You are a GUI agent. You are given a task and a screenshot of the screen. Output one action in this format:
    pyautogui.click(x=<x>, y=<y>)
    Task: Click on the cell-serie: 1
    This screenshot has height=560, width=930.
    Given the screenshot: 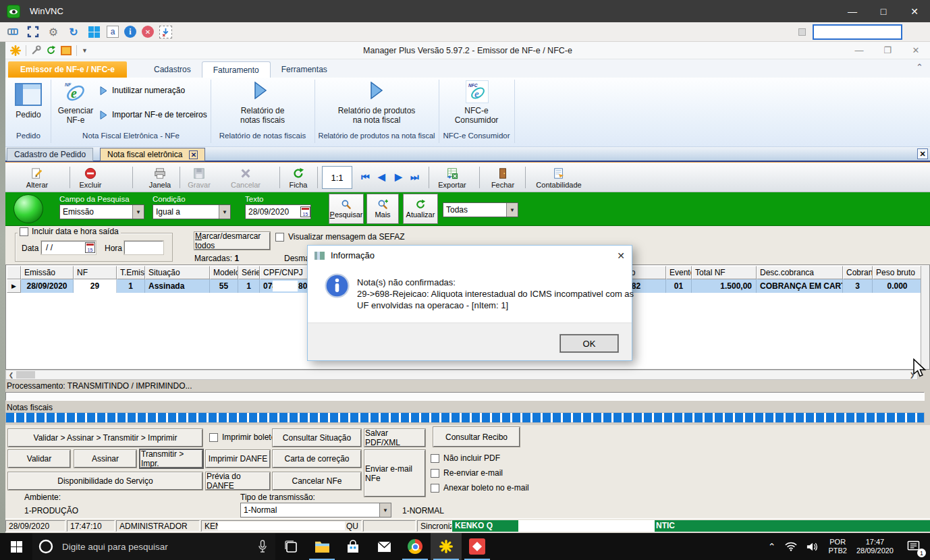 What is the action you would take?
    pyautogui.click(x=249, y=286)
    